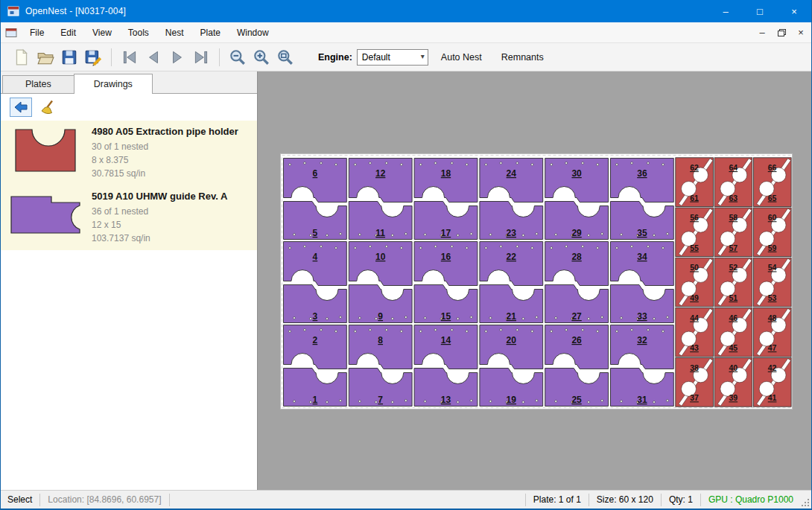 This screenshot has width=812, height=510. Describe the element at coordinates (45, 57) in the screenshot. I see `open-button` at that location.